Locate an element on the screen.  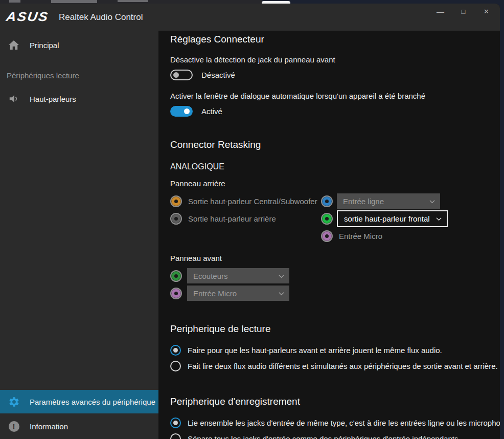
rear-panel-row: Sortie haut-parleur arrière sortie haut-… is located at coordinates (335, 218).